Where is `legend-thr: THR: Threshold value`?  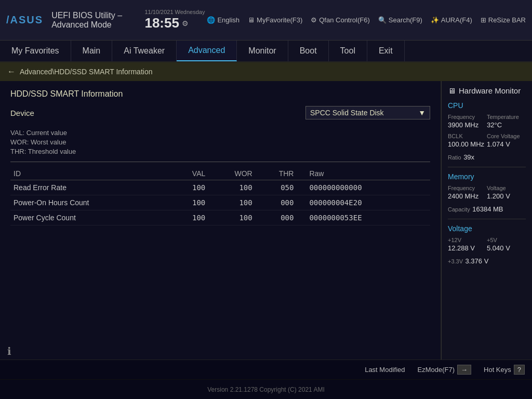 legend-thr: THR: Threshold value is located at coordinates (220, 152).